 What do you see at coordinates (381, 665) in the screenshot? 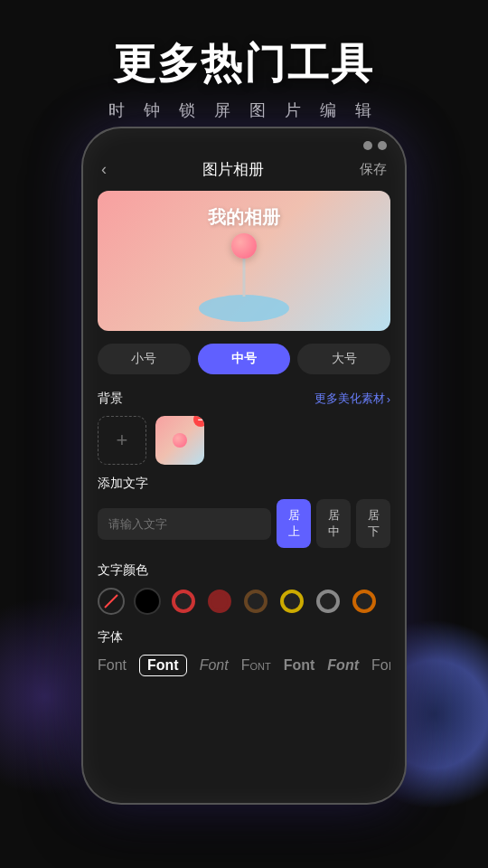
I see `font-item-7: Fon` at bounding box center [381, 665].